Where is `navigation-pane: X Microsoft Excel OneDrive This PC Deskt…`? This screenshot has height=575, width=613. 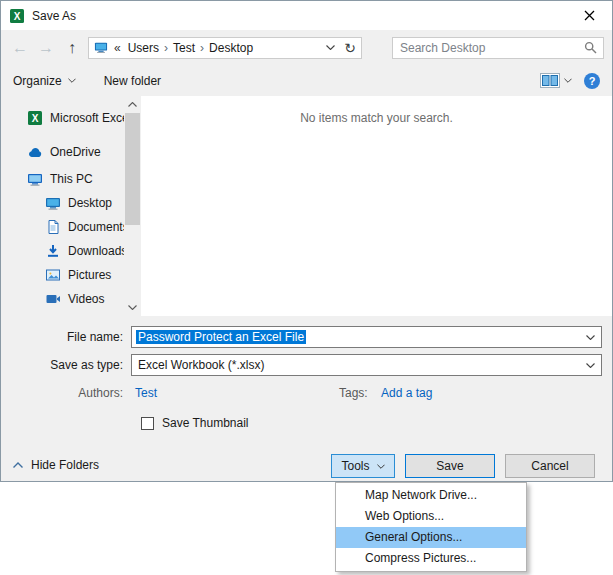 navigation-pane: X Microsoft Excel OneDrive This PC Deskt… is located at coordinates (71, 206).